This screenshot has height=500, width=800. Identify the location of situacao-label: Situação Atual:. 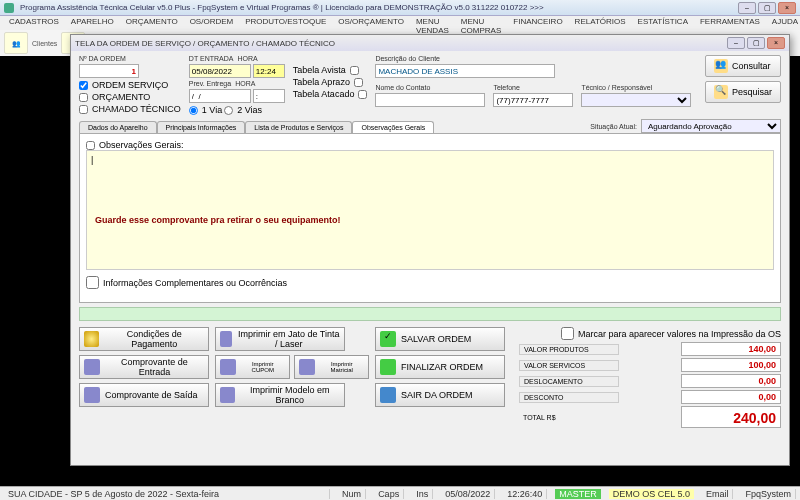
(614, 126).